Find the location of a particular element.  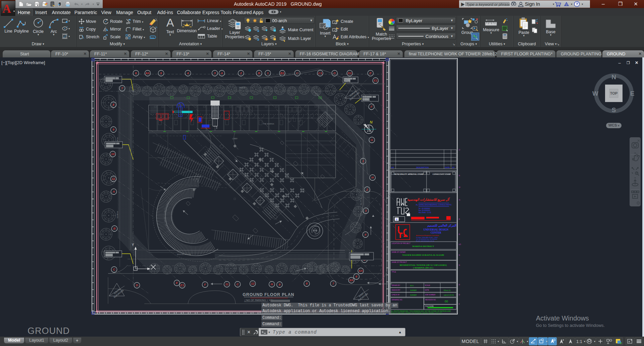

svg-text: LOBBY is located at coordinates (235, 139).